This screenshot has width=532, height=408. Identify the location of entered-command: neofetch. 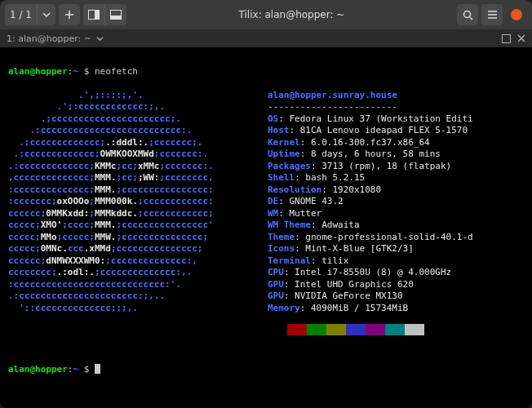
(116, 72).